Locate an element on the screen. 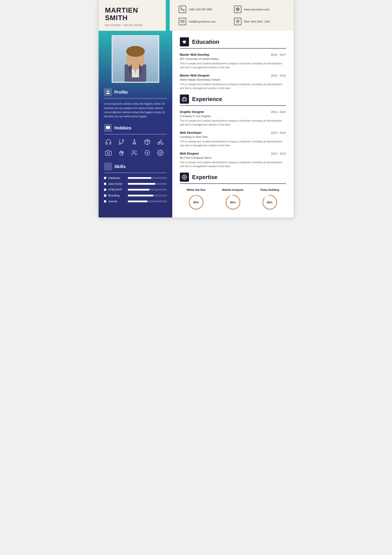 The image size is (392, 555). expertise-item-2: Market Analysis 90% is located at coordinates (233, 200).